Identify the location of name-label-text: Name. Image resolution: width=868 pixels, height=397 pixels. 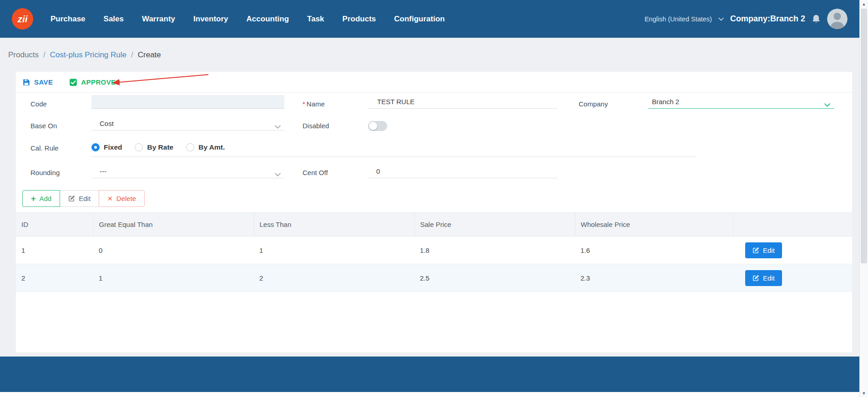
(316, 104).